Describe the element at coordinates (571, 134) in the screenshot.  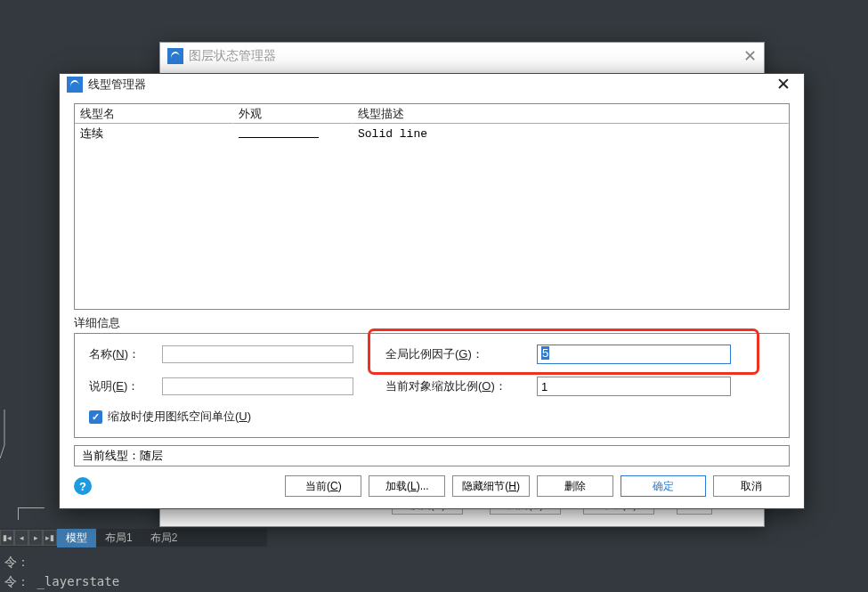
I see `cell-desc: Solid line` at that location.